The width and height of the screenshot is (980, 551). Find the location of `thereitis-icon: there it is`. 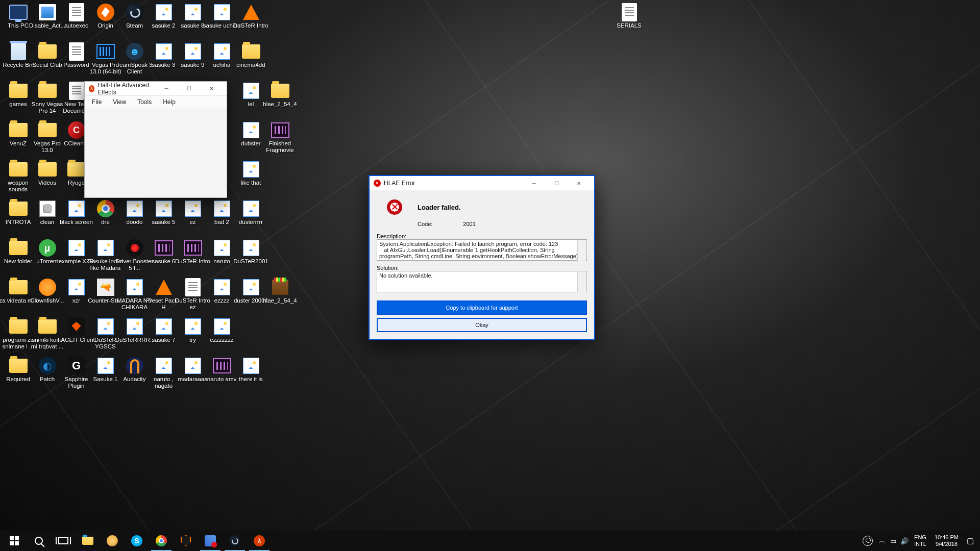

thereitis-icon: there it is is located at coordinates (251, 369).